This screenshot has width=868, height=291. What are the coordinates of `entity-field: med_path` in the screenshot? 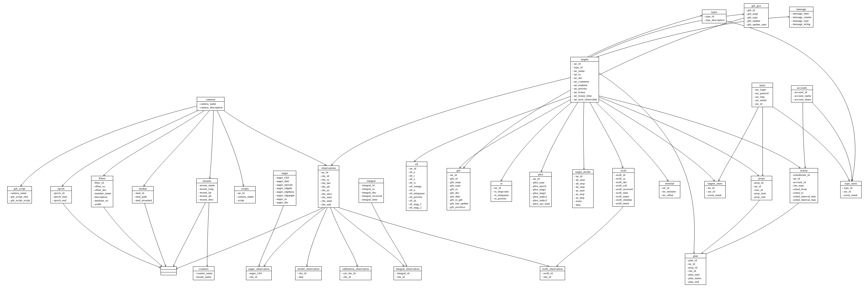 It's located at (143, 197).